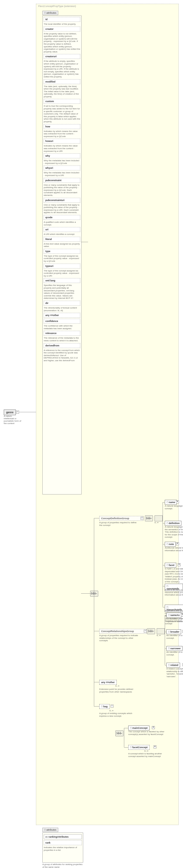 This screenshot has width=183, height=868. What do you see at coordinates (62, 24) in the screenshot?
I see `attr-desc: The local identifier of the property.` at bounding box center [62, 24].